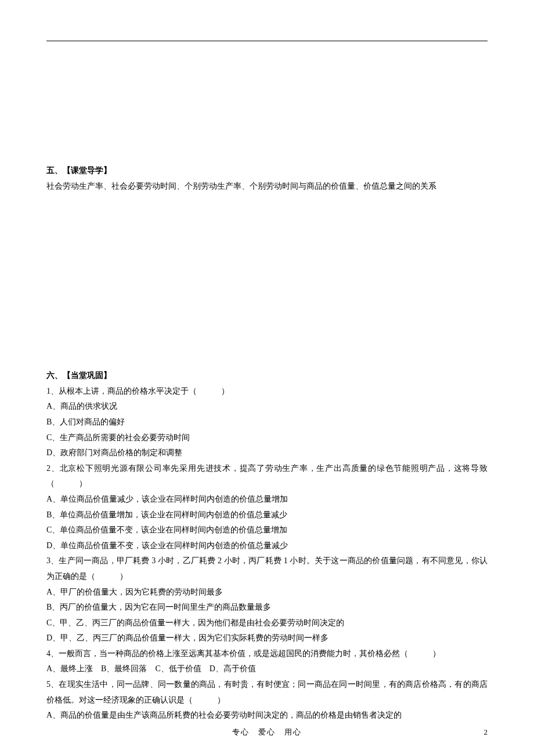  Describe the element at coordinates (267, 715) in the screenshot. I see `q5-option-a: A、商品的价值量是由生产该商品所耗费的社会必要劳动时间决定的，商品的价格是由销售…` at that location.